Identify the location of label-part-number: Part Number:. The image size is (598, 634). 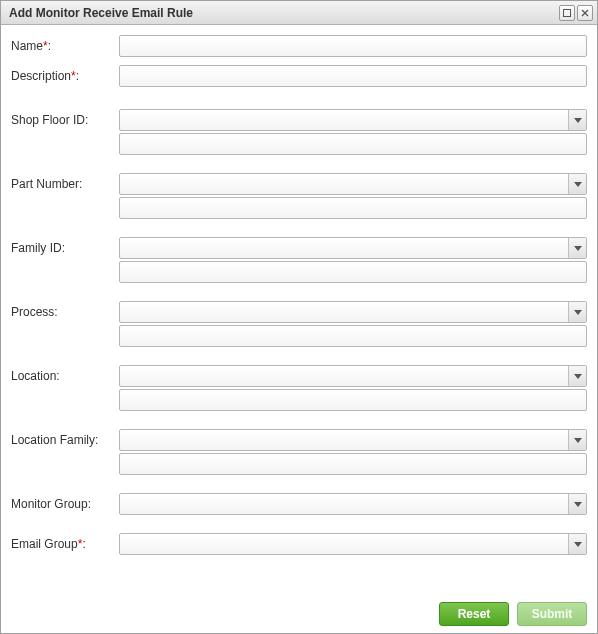
(65, 182).